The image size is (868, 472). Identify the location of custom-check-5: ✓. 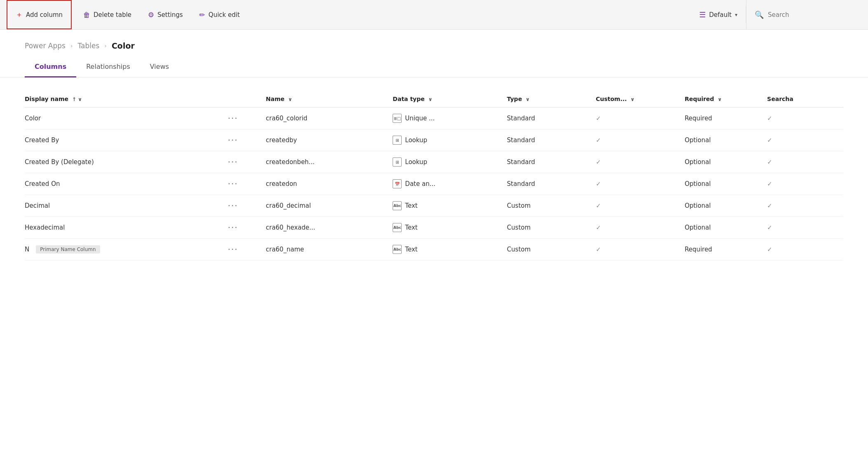
(598, 228).